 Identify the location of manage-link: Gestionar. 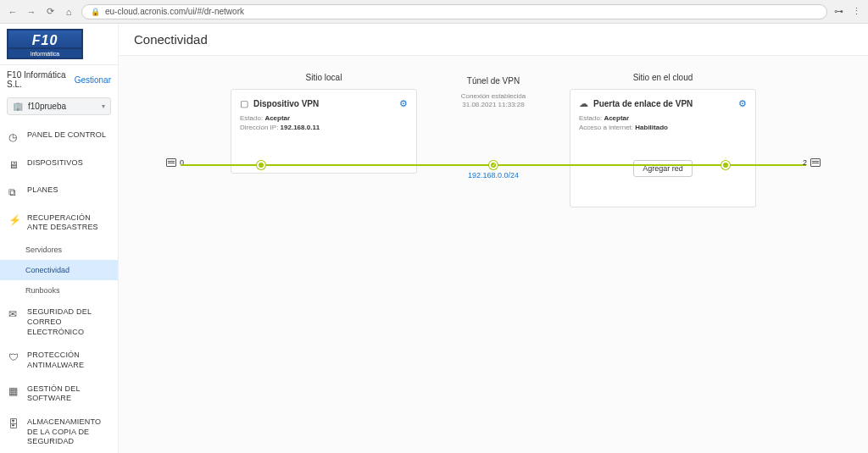
(93, 80).